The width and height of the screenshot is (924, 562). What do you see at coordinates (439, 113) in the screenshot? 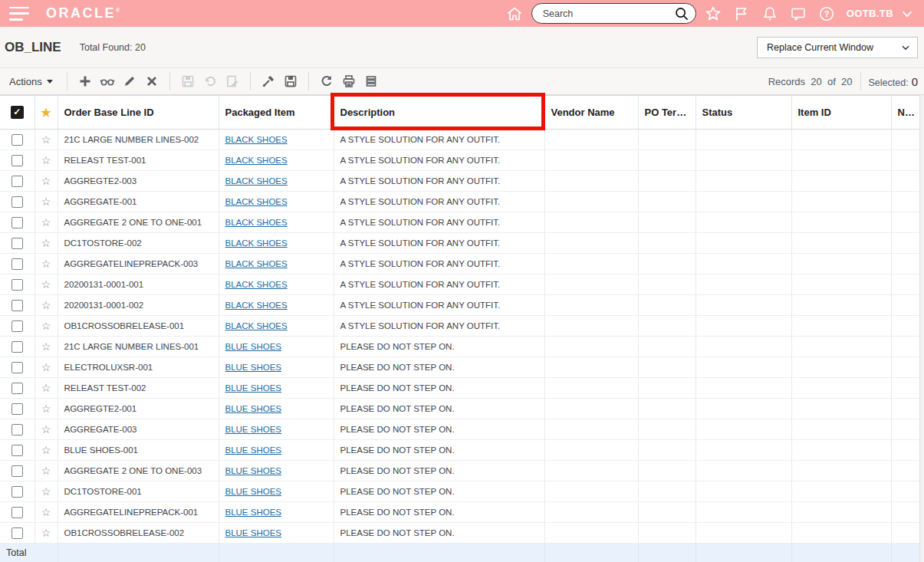
I see `column-header-description: Description` at bounding box center [439, 113].